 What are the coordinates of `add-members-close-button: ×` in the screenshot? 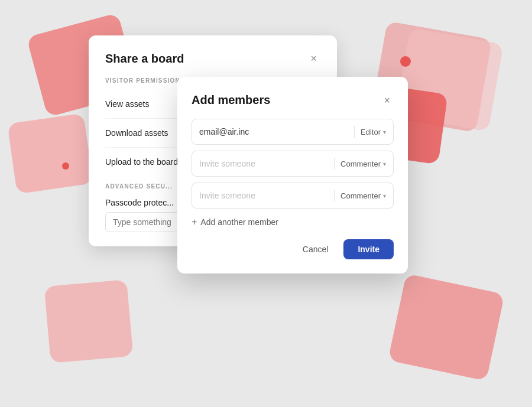 It's located at (387, 100).